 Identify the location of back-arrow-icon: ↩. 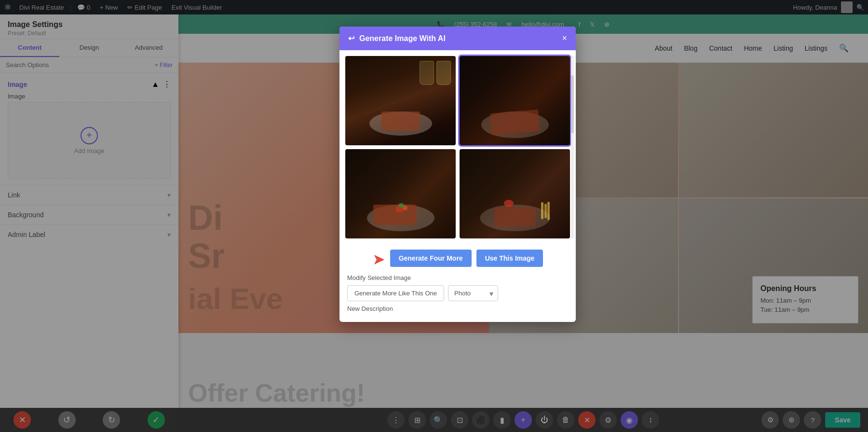
(351, 39).